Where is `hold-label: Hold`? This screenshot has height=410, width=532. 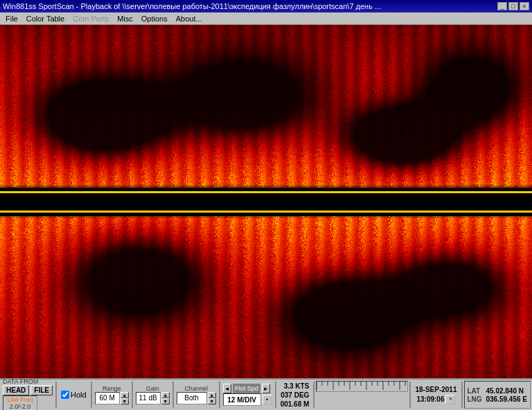 hold-label: Hold is located at coordinates (79, 395).